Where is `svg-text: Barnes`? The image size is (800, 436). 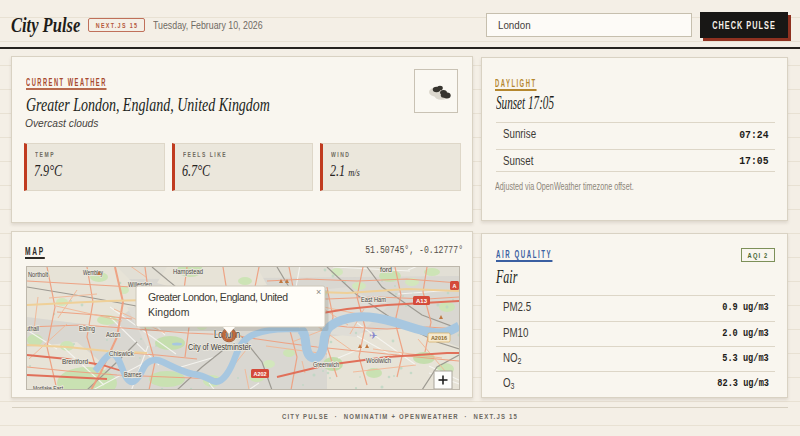
svg-text: Barnes is located at coordinates (133, 374).